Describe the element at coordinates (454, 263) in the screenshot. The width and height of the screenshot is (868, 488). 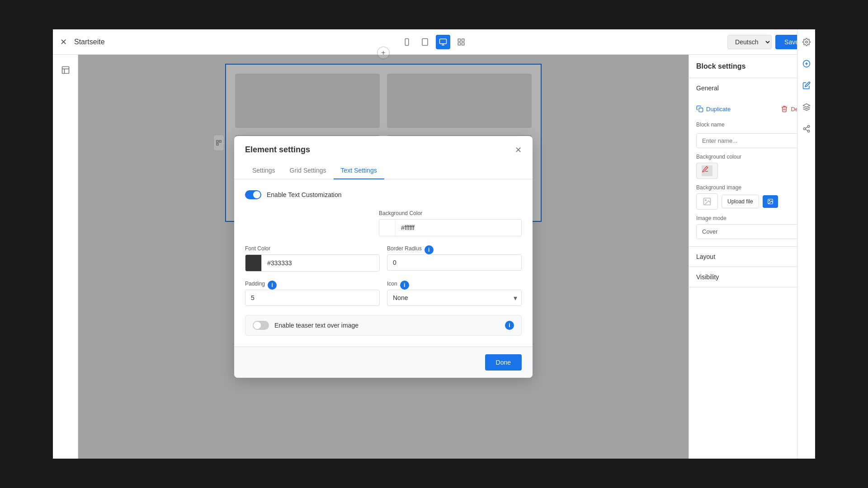
I see `border-radius-input: 0` at that location.